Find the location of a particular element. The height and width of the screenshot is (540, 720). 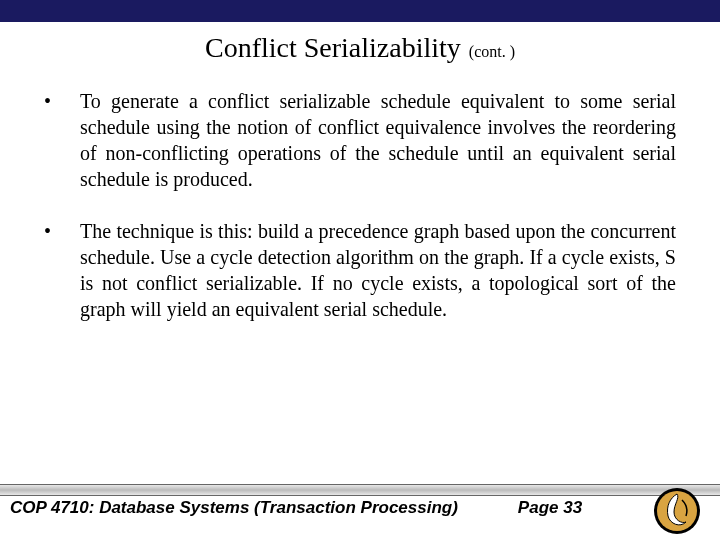

top-bar is located at coordinates (360, 11).